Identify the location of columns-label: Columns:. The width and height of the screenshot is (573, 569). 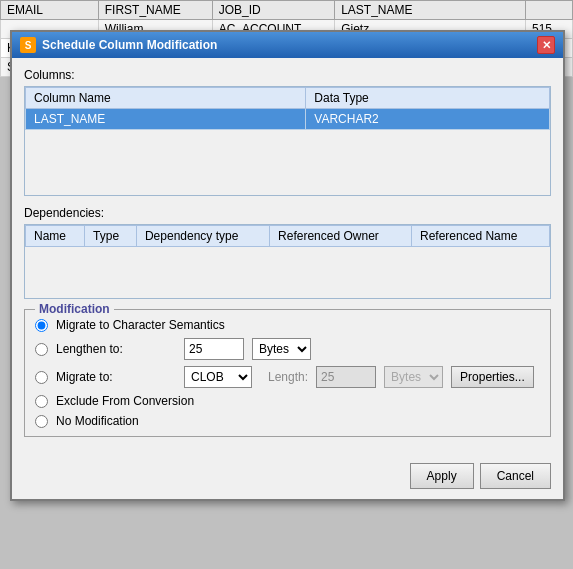
(288, 75).